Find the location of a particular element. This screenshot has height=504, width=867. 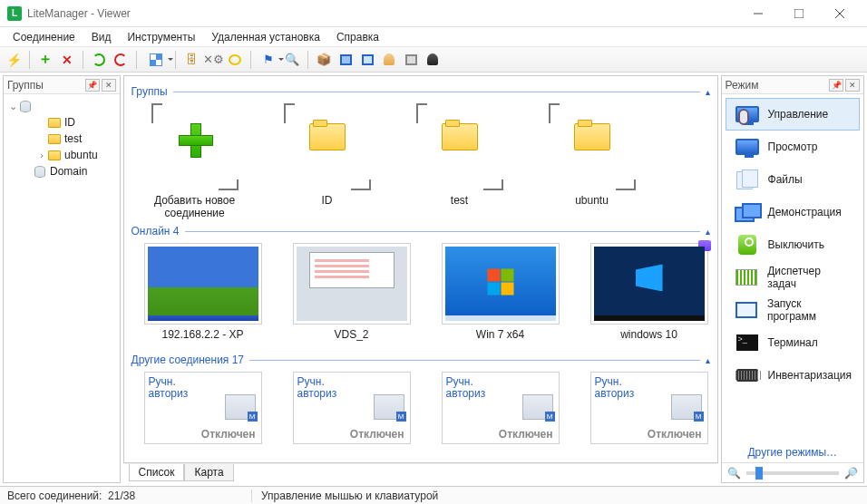

mode-item: Диспетчер задач is located at coordinates (793, 277).